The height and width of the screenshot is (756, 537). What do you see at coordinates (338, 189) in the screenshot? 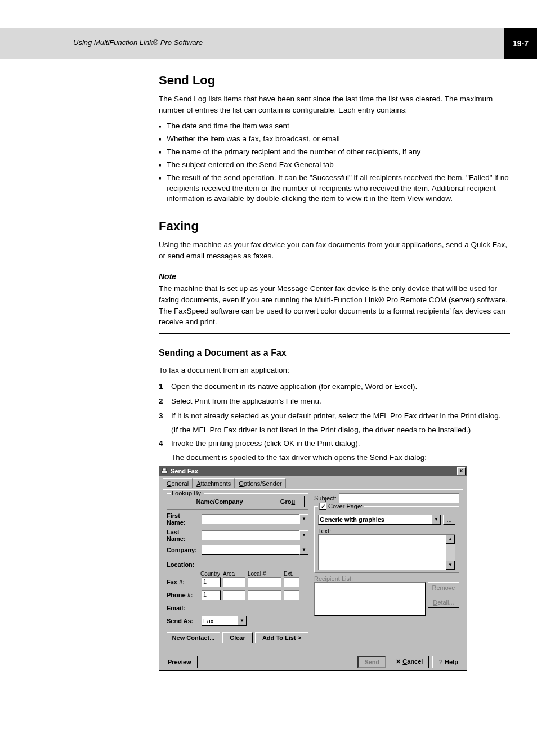
I see `bullet-5: The result of the send operation. It can…` at bounding box center [338, 189].